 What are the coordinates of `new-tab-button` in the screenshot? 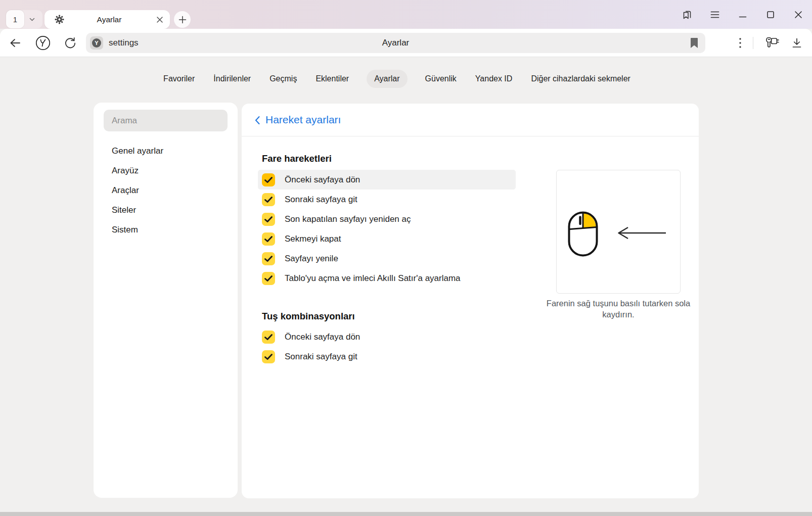 It's located at (182, 19).